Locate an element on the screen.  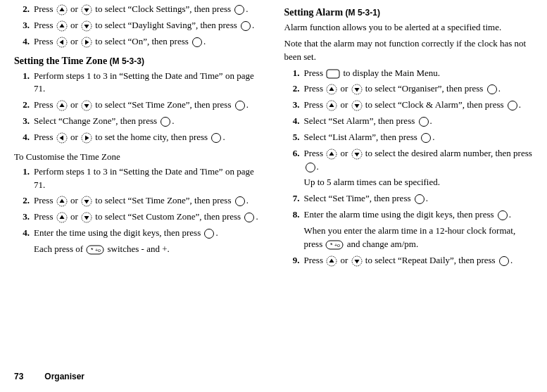
alarm-step: 8. Enter the alarm time using the digit … is located at coordinates (409, 215).